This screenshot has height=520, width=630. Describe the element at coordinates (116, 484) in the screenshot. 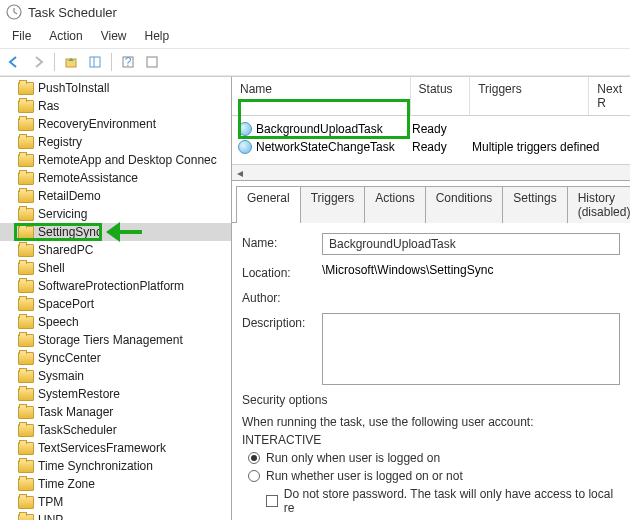

I see `tree-item: Time Zone` at that location.